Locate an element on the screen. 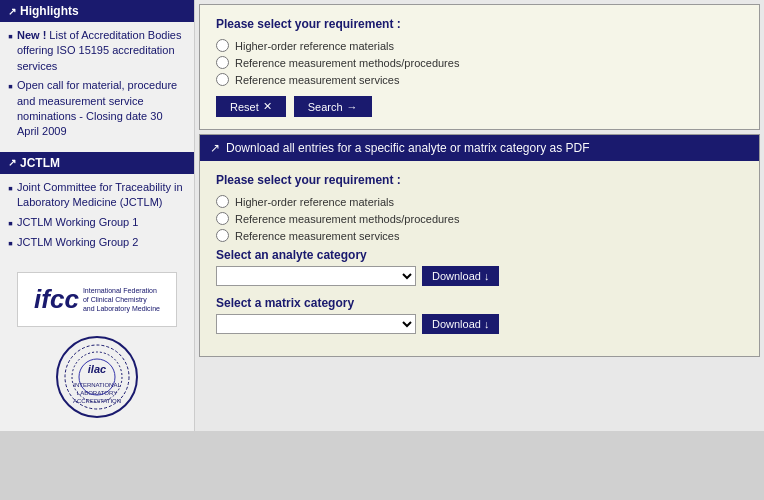  ifcc-big-text: ifcc is located at coordinates (56, 300).